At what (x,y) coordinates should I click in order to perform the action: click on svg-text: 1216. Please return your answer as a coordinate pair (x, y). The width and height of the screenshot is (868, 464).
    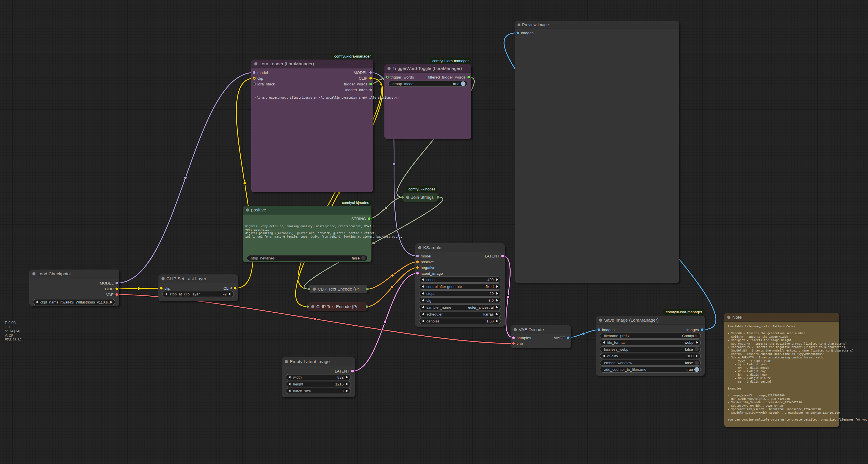
    Looking at the image, I should click on (340, 384).